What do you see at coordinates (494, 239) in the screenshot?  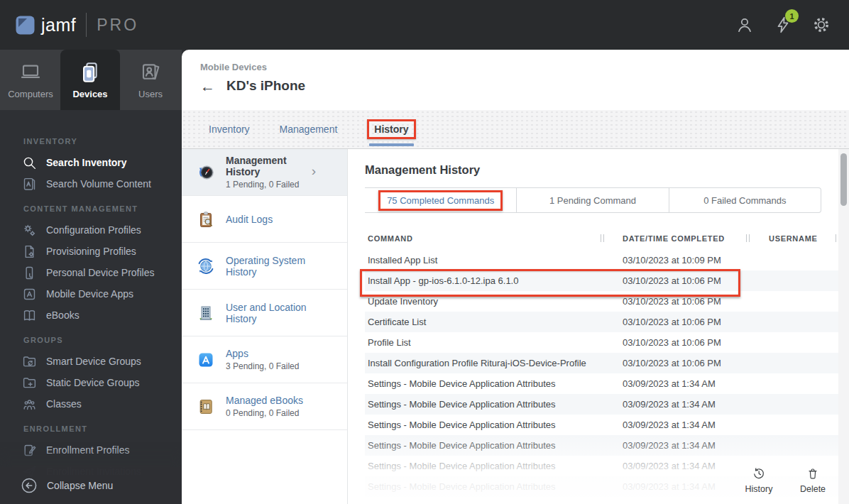 I see `column-header-command: COMMAND` at bounding box center [494, 239].